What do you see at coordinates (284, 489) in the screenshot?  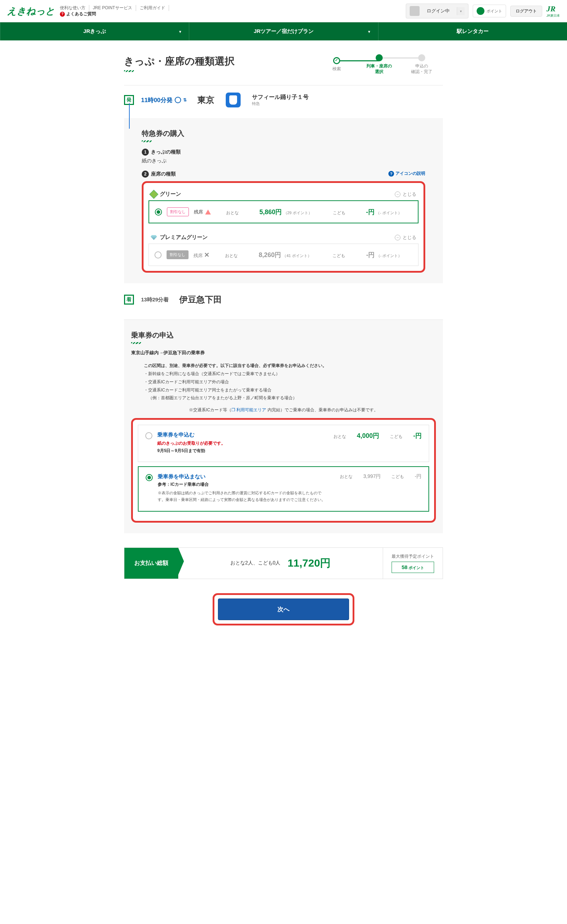 I see `baseticket-noapply-option: 乗車券を申込まない 参考：ICカード乗車の場合 ※表示の金額は紙のきっぷでご利用…` at bounding box center [284, 489].